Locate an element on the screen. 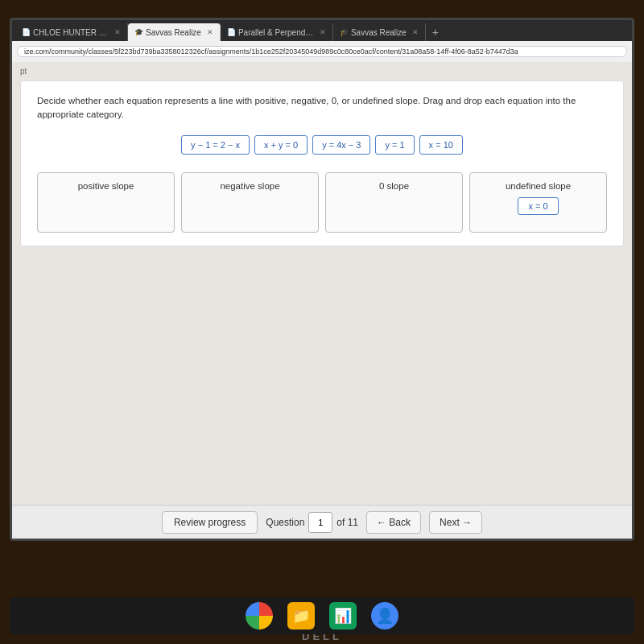 This screenshot has width=644, height=644. tab-1-label: CHLOE HUNTER - 2.5 Parallel an is located at coordinates (71, 32).